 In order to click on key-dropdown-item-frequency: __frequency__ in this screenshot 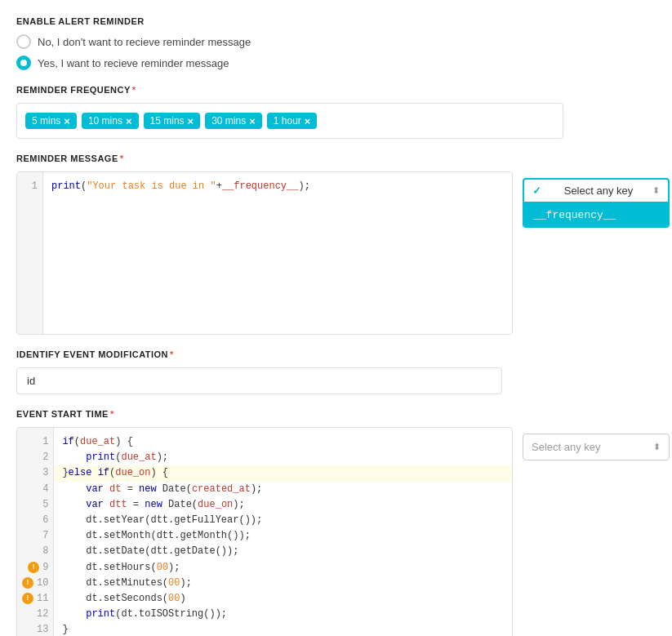, I will do `click(596, 216)`.